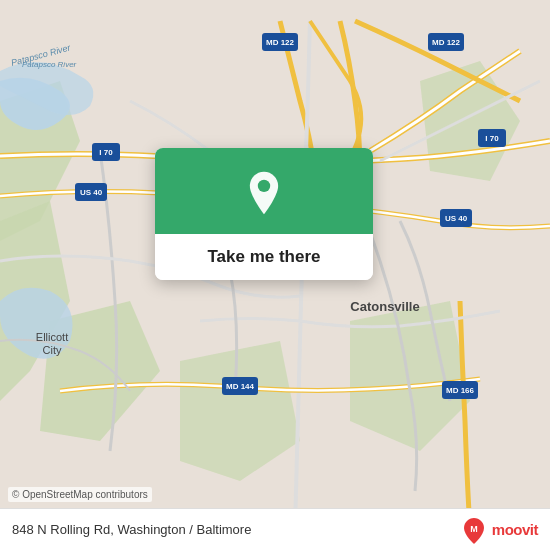 The image size is (550, 550). What do you see at coordinates (50, 64) in the screenshot?
I see `svg-text: Patapsco River` at bounding box center [50, 64].